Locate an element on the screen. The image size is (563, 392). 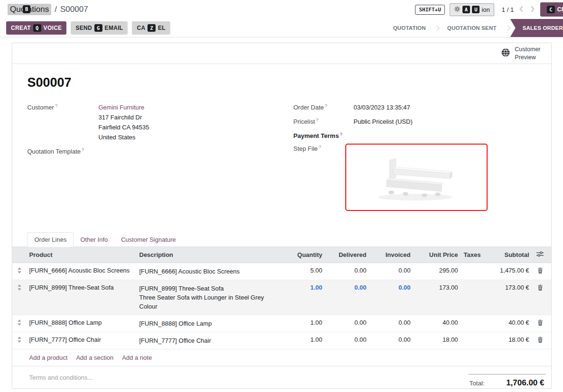
breadcrumb-quotations: Quotations B is located at coordinates (29, 9).